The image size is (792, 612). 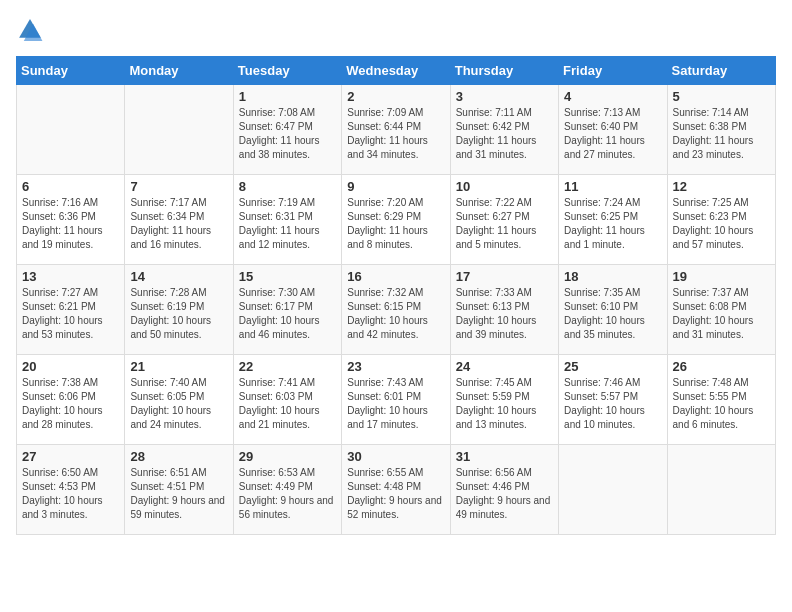 What do you see at coordinates (70, 224) in the screenshot?
I see `day-info: Sunrise: 7:16 AM Sunset: 6:36 PM Dayligh…` at bounding box center [70, 224].